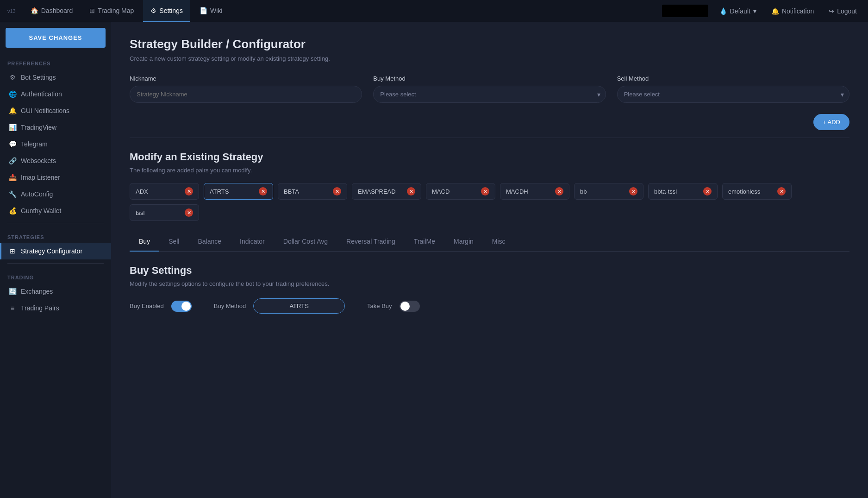 The image size is (868, 498). Describe the element at coordinates (464, 242) in the screenshot. I see `tab-margin: Margin` at that location.